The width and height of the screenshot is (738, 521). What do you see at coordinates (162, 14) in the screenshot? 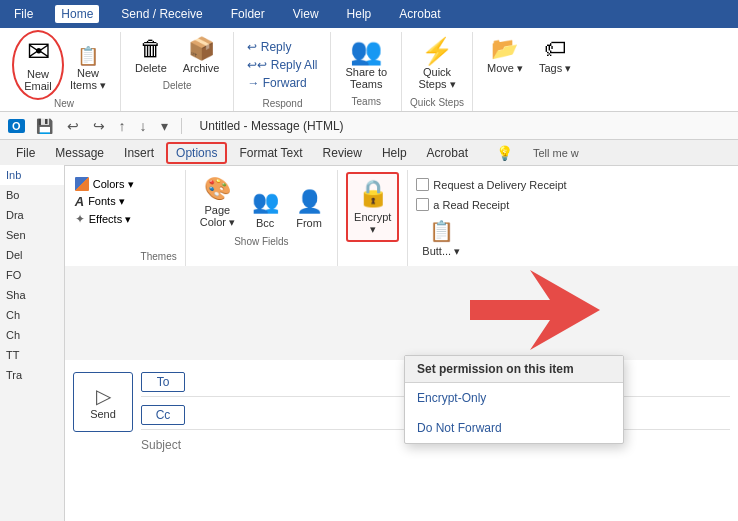
I see `menu-send-receive: Send / Receive` at bounding box center [162, 14].